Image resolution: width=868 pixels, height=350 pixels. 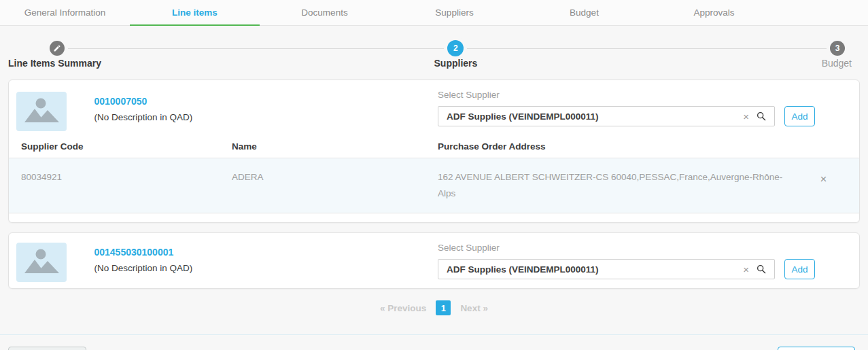 What do you see at coordinates (627, 261) in the screenshot?
I see `line-item-2-supplier-select: Select Supplier × Add` at bounding box center [627, 261].